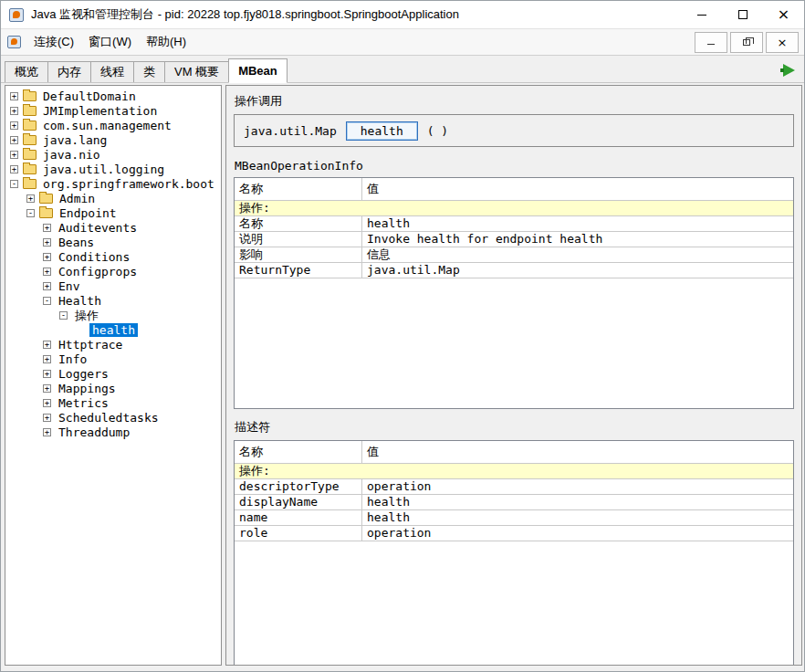 The width and height of the screenshot is (805, 672). Describe the element at coordinates (514, 488) in the screenshot. I see `table-row: descriptorTypeoperation` at that location.